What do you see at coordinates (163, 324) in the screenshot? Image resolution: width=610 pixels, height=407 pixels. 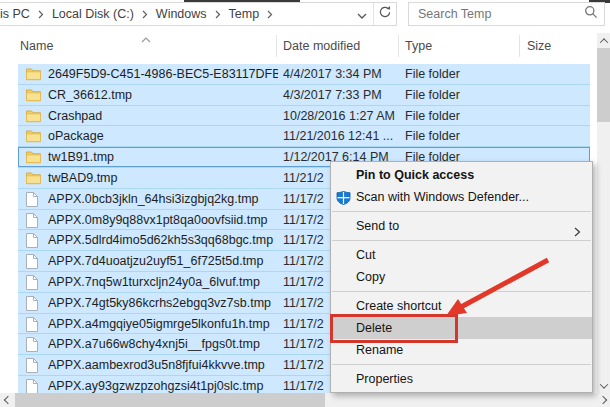 I see `file-name: APPX.a4mgqiye05igmrge5lkonfu1h.tmp` at bounding box center [163, 324].